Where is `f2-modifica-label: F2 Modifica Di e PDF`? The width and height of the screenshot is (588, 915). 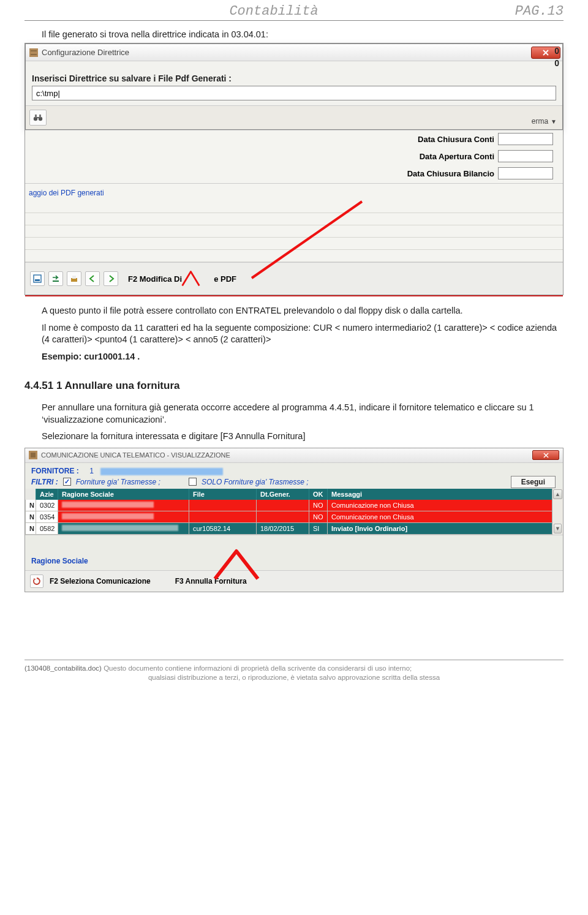 f2-modifica-label: F2 Modifica Di e PDF is located at coordinates (183, 279).